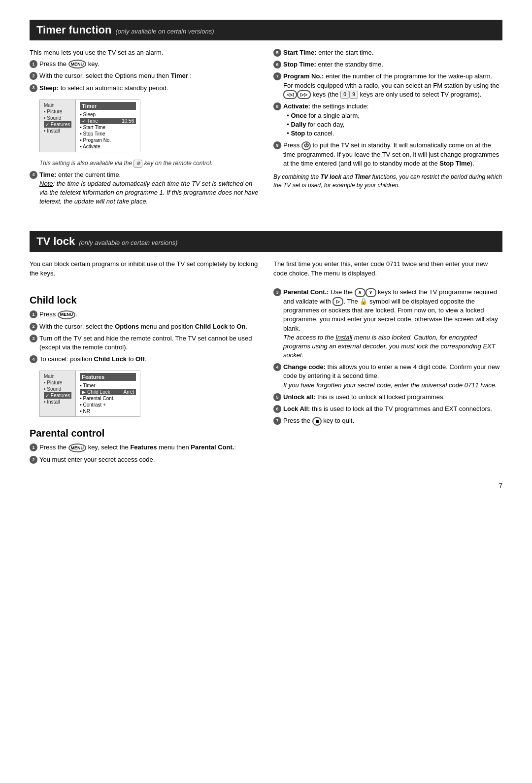 Image resolution: width=532 pixels, height=783 pixels. I want to click on rewind-key: ◁◁, so click(290, 95).